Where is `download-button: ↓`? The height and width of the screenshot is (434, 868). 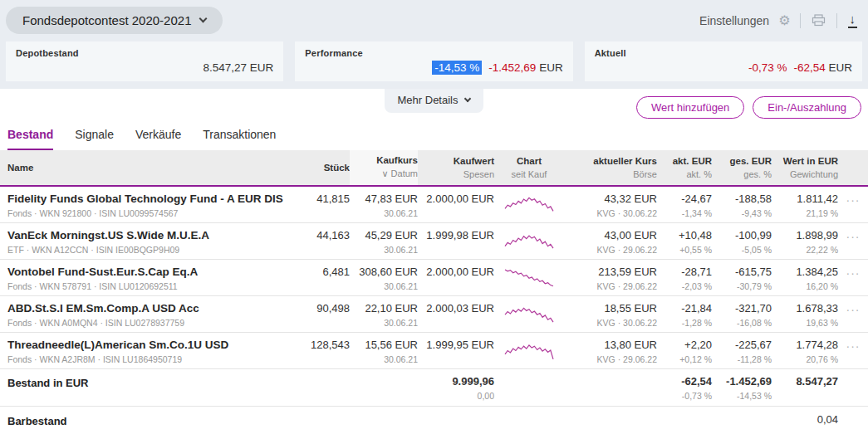
download-button: ↓ is located at coordinates (853, 20).